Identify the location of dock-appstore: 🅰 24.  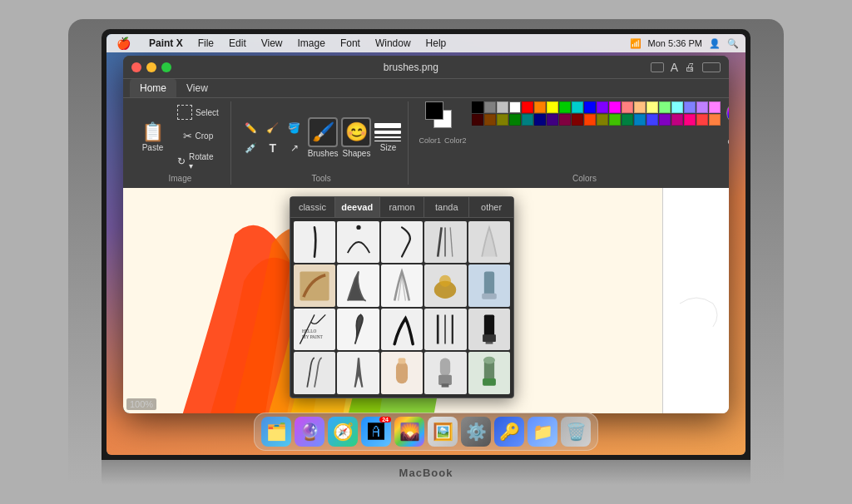
(376, 432).